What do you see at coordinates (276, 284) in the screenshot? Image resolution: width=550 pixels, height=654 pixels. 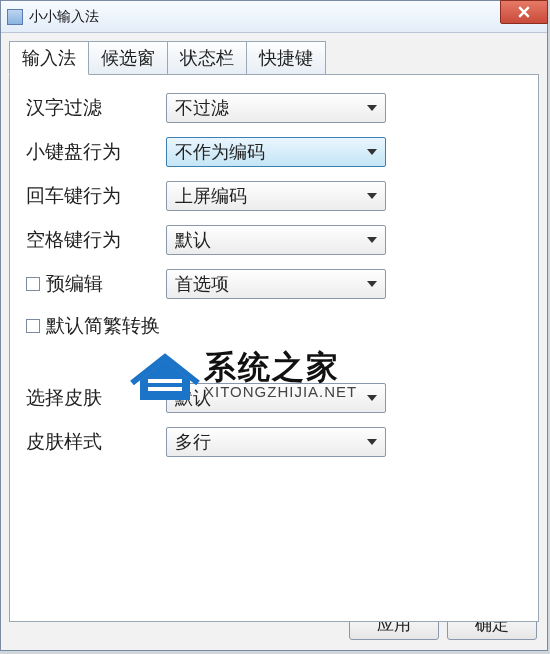 I see `select-preedit: 首选项` at bounding box center [276, 284].